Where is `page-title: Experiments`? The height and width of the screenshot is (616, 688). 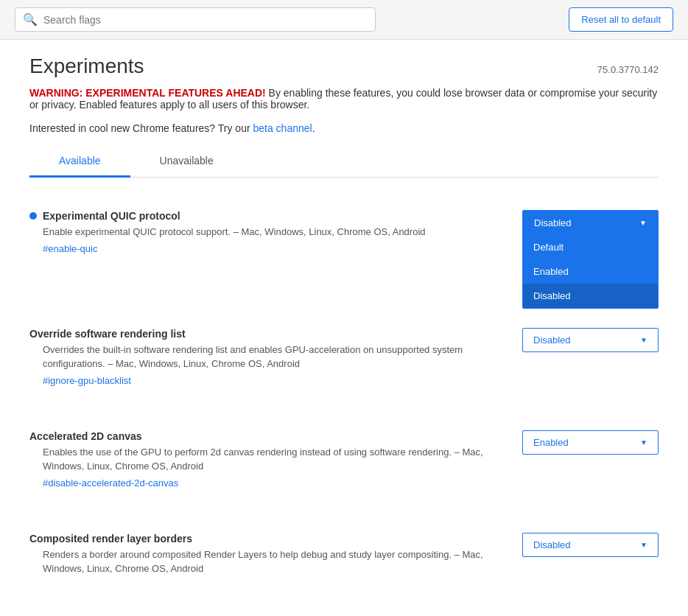 page-title: Experiments is located at coordinates (87, 66).